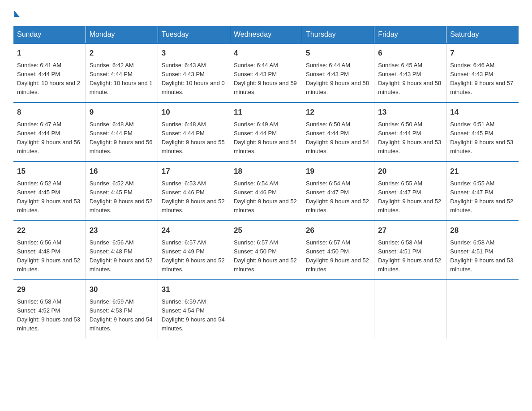 Image resolution: width=532 pixels, height=411 pixels. Describe the element at coordinates (122, 315) in the screenshot. I see `day-info: Sunrise: 6:59 AMSunset: 4:53 PMDaylight:…` at that location.